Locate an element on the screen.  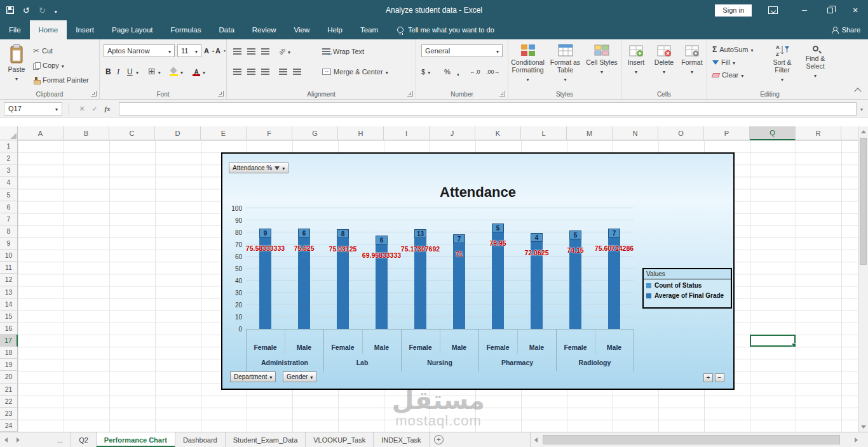
count-label-3: 6 is located at coordinates (381, 240).